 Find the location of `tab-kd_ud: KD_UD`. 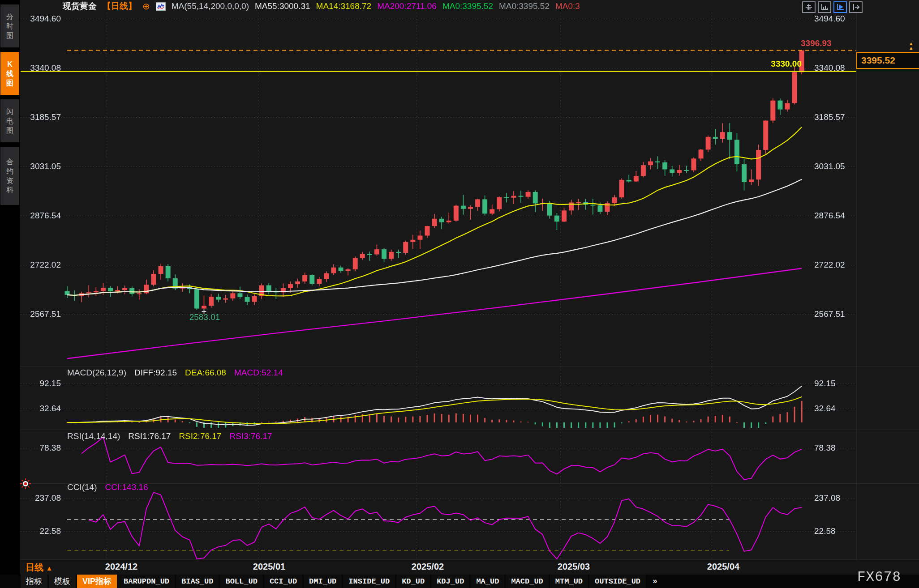

tab-kd_ud: KD_UD is located at coordinates (413, 581).